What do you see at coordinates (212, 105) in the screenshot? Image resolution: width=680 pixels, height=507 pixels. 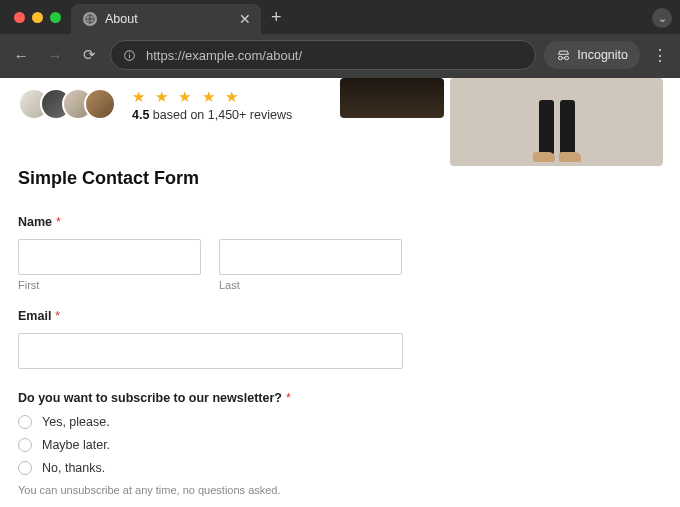 I see `rating-block: ★ ★ ★ ★ ★ 4.5 based on 1,450+ reviews` at bounding box center [212, 105].